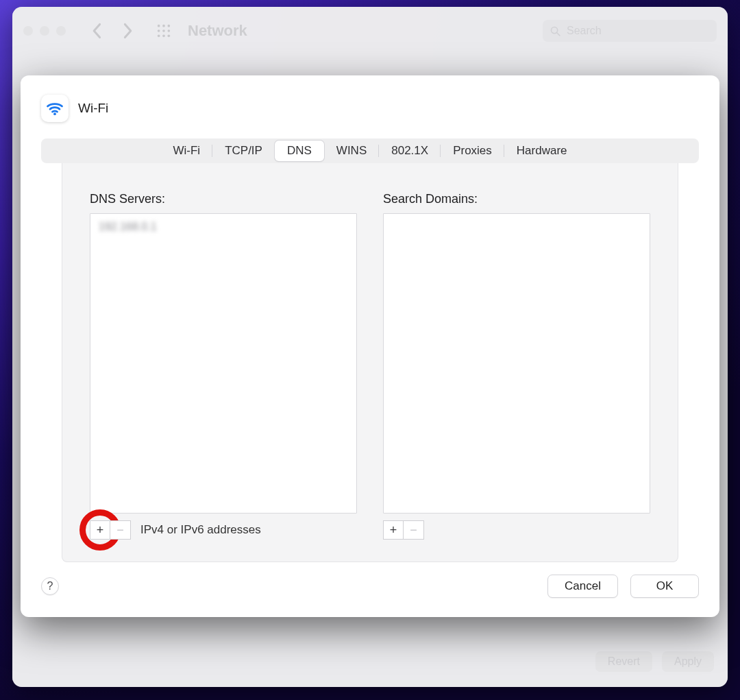 Image resolution: width=740 pixels, height=700 pixels. I want to click on forward-icon, so click(127, 31).